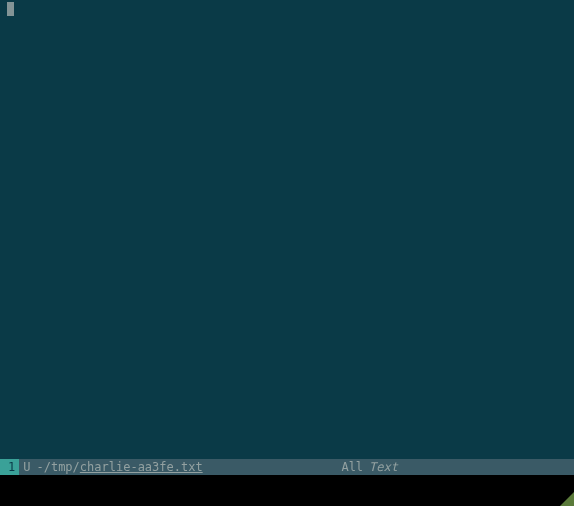 The width and height of the screenshot is (574, 506). Describe the element at coordinates (287, 467) in the screenshot. I see `statusline: 1 U -/tmp/charlie-aa3fe.txt All Text` at that location.